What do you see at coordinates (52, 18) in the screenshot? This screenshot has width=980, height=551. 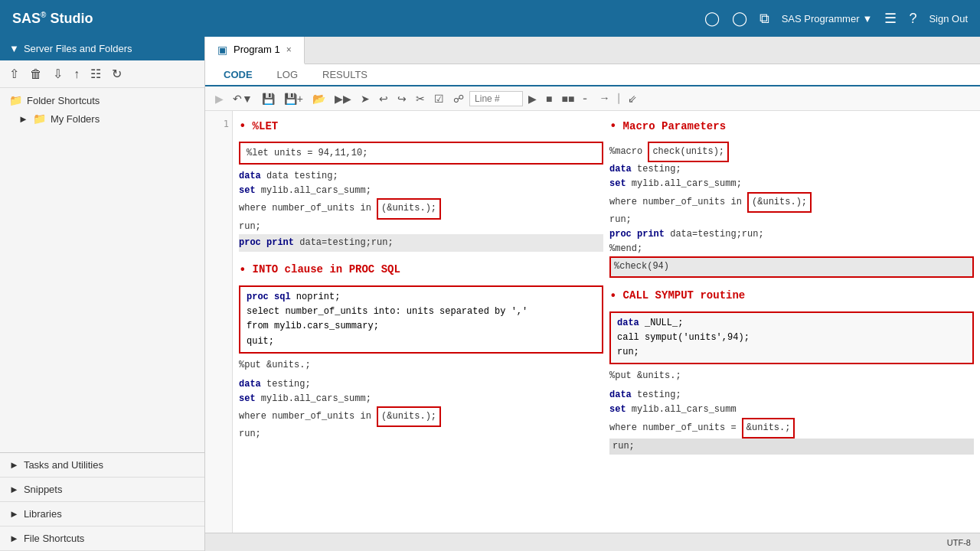 I see `app-logo: SAS® Studio` at bounding box center [52, 18].